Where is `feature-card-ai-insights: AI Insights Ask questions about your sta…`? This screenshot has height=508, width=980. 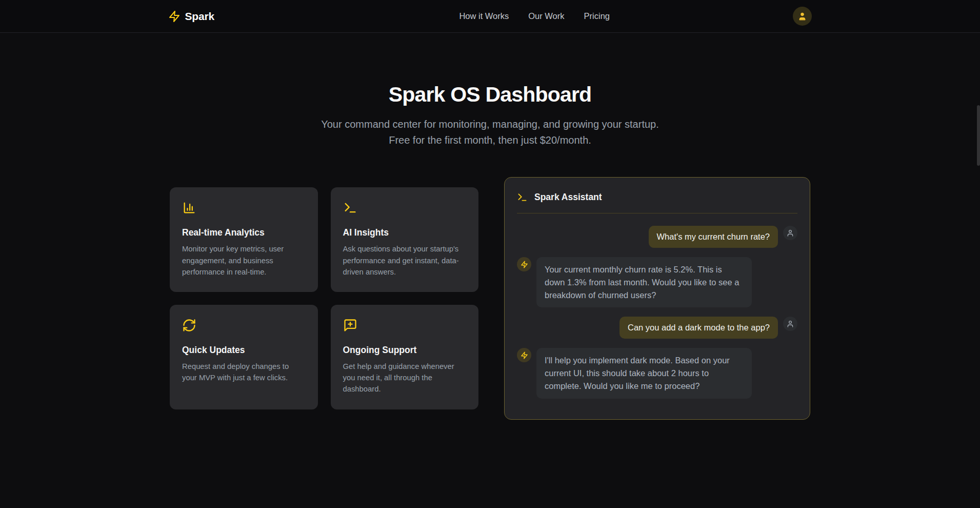
feature-card-ai-insights: AI Insights Ask questions about your sta… is located at coordinates (405, 240).